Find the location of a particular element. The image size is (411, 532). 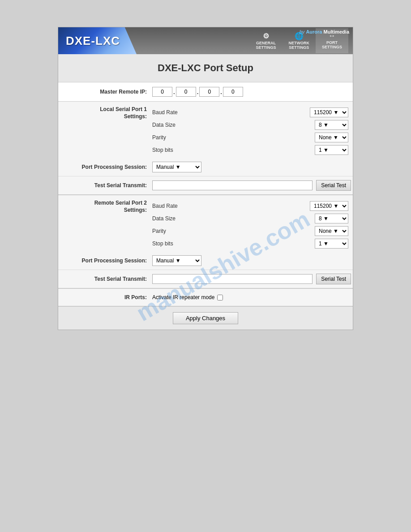

remote-stopbits-row: Stop bits 1 ▼ 2 is located at coordinates (250, 244).